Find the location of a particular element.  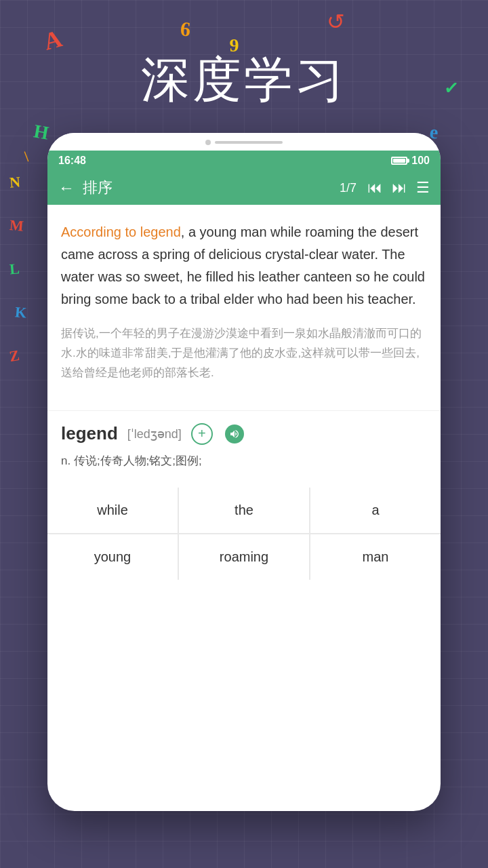

toolbar: ← 排序 1/7 ⏮ ⏭ ☰ is located at coordinates (244, 188).